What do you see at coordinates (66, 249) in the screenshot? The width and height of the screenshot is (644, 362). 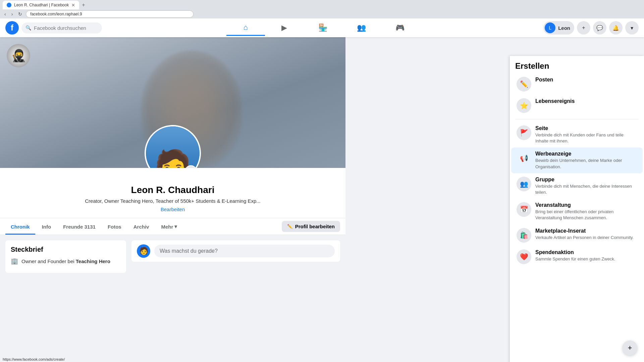 I see `steckbrief-title: Steckbrief` at bounding box center [66, 249].